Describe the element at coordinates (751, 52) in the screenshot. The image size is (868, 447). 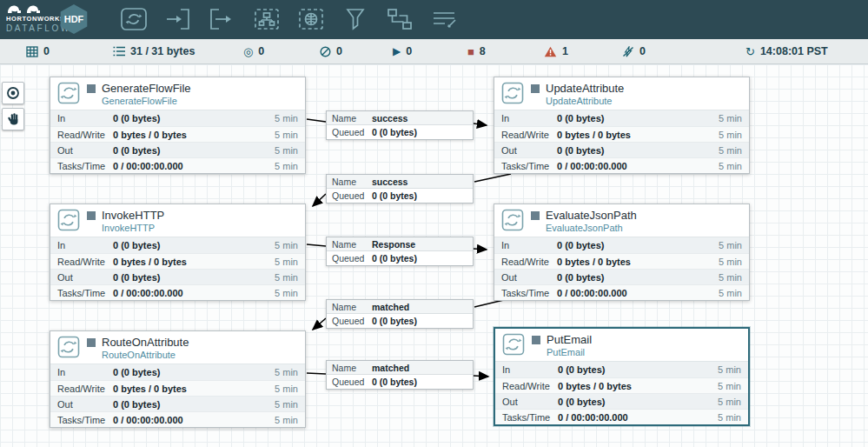
I see `refresh-icon: ↻` at that location.